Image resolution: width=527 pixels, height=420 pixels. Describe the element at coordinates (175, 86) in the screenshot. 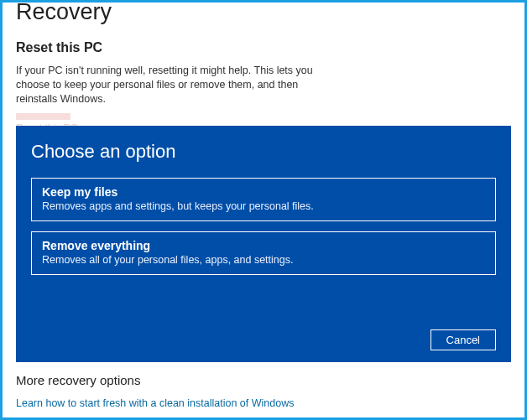

I see `reset-section-description: If your PC isn't running well, resetting…` at that location.